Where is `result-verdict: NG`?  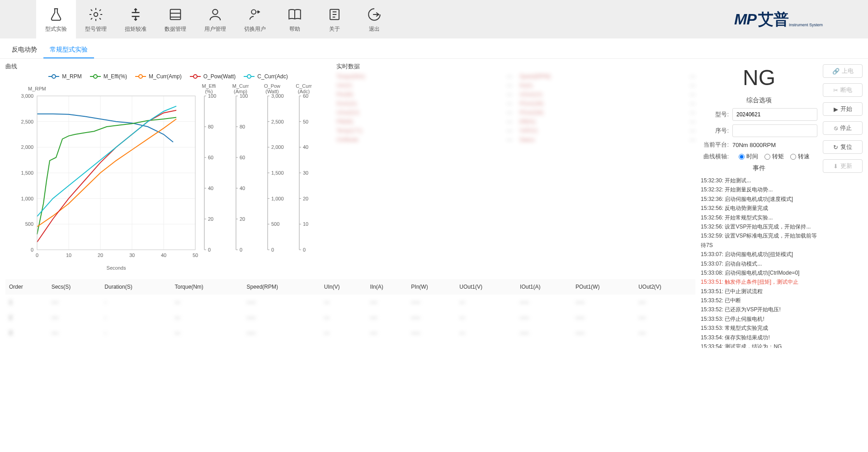 result-verdict: NG is located at coordinates (759, 78).